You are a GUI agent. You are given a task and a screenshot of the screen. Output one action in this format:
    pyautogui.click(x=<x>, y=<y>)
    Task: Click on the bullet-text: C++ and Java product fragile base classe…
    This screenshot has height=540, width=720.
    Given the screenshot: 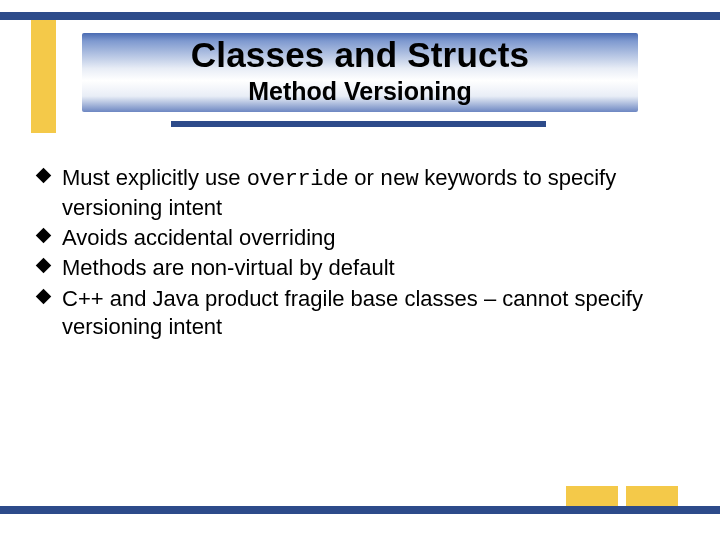 What is the action you would take?
    pyautogui.click(x=352, y=312)
    